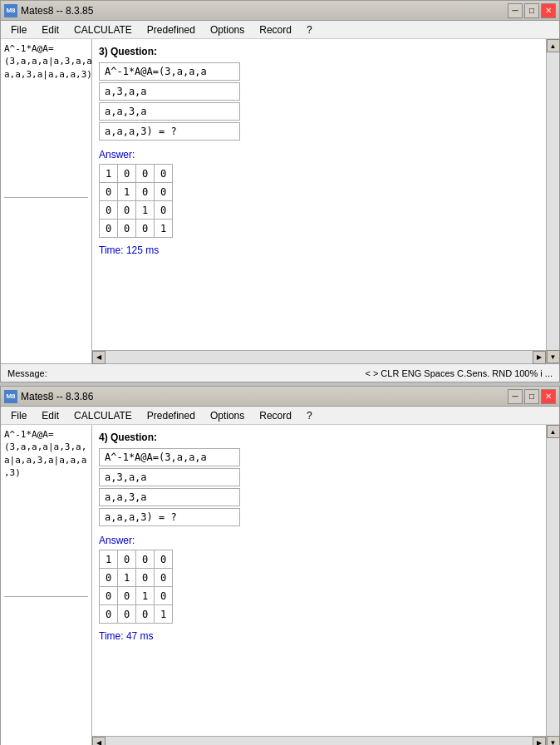  Describe the element at coordinates (136, 614) in the screenshot. I see `matrix-row-2-3: 0 0 0 1` at that location.